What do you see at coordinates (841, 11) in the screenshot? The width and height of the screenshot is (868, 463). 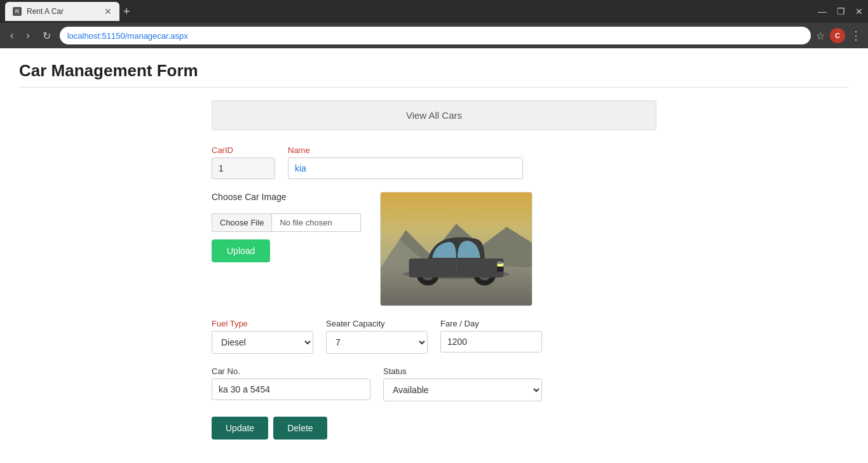 I see `restore-button: ❒` at bounding box center [841, 11].